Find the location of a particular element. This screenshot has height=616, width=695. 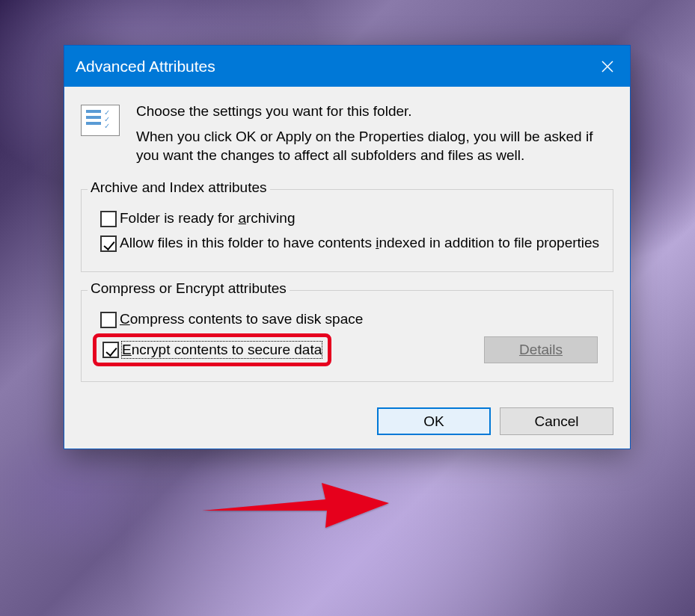

encrypt-details-row: Encrypt contents to secure data Details is located at coordinates (347, 350).